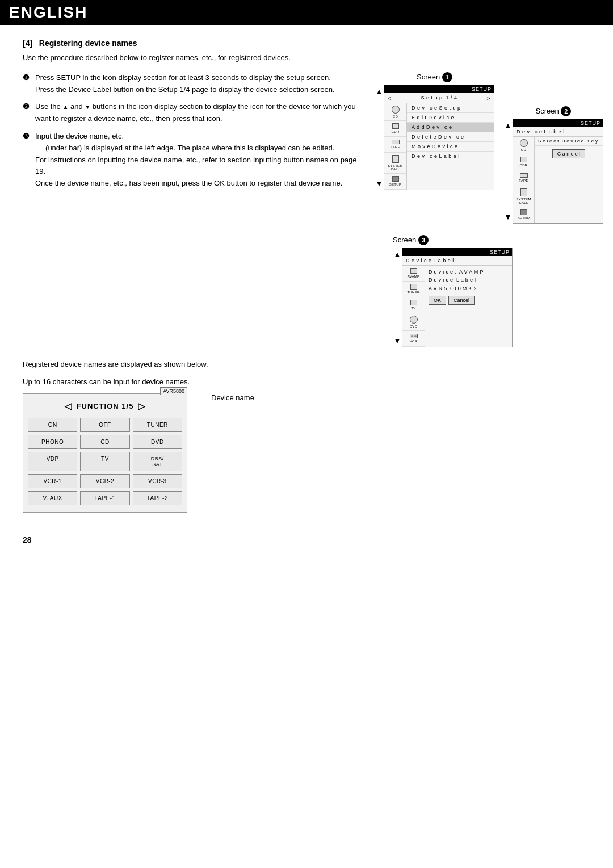 The image size is (613, 868). Describe the element at coordinates (27, 107) in the screenshot. I see `step-2-num: ❷` at that location.